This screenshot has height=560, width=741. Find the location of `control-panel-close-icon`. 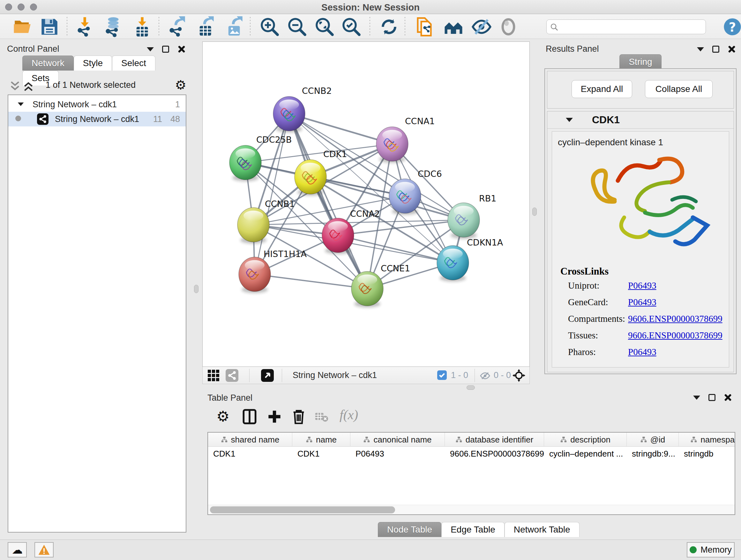

control-panel-close-icon is located at coordinates (182, 49).